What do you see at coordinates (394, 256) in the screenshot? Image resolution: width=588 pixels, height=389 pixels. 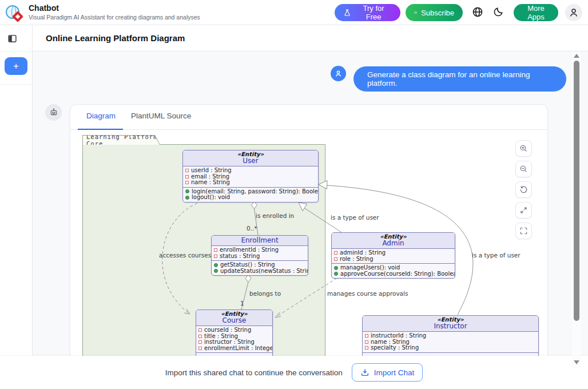 I see `class-attributes: adminId : String role : String` at bounding box center [394, 256].